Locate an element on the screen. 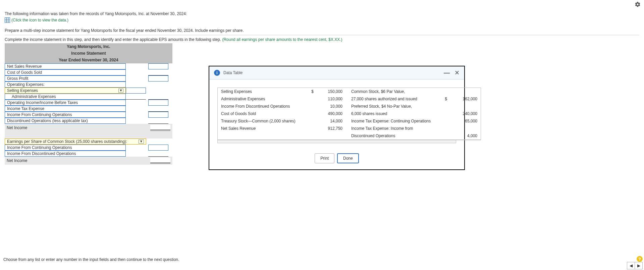  view-data-text: (Click the icon to view the data.) is located at coordinates (40, 20).